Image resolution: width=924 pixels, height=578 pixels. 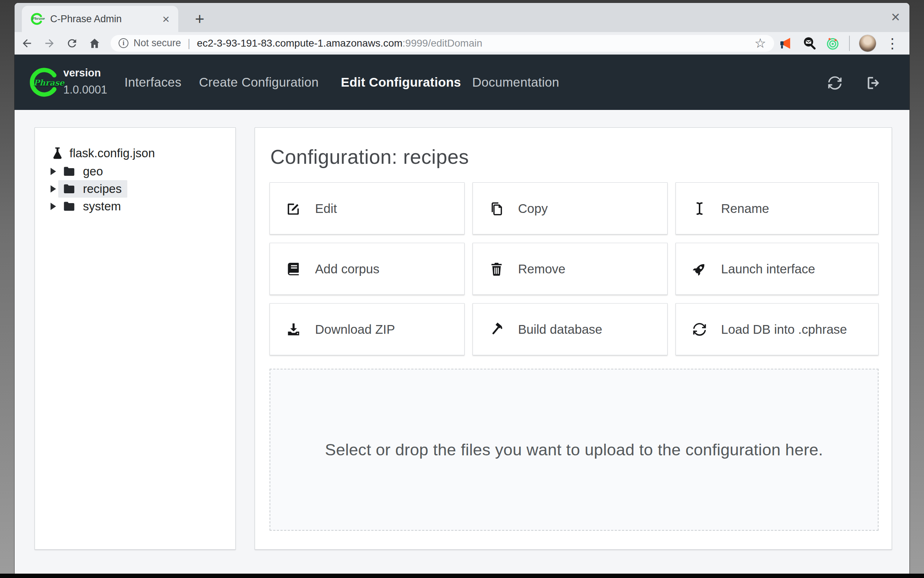 I want to click on nav-interfaces: Interfaces, so click(x=153, y=83).